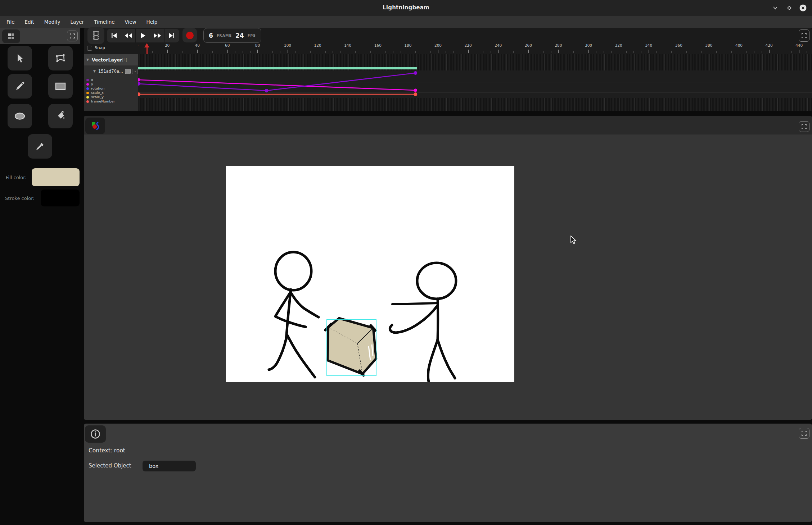  I want to click on fps-value: 24, so click(240, 36).